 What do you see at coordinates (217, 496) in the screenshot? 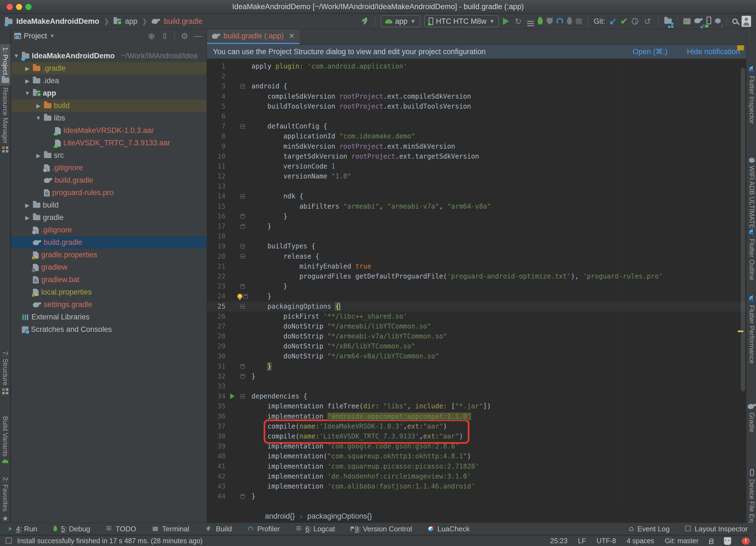
I see `line-number: 44` at bounding box center [217, 496].